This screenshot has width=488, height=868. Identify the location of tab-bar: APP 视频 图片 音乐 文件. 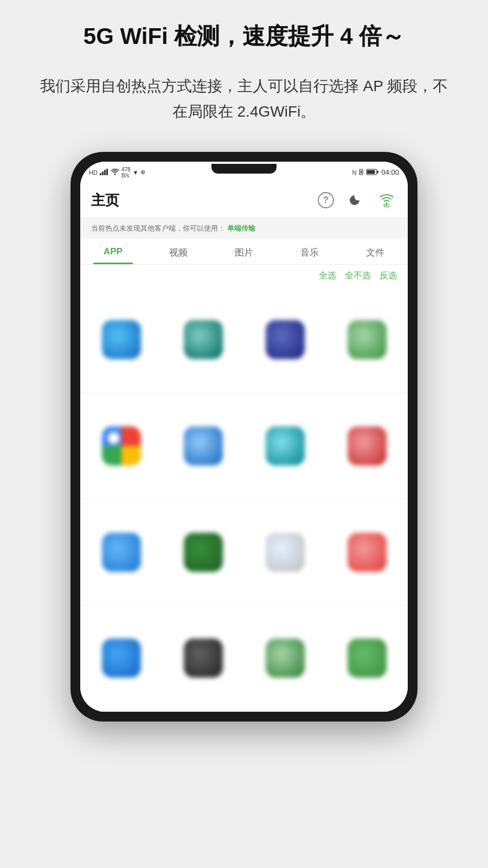
(244, 252).